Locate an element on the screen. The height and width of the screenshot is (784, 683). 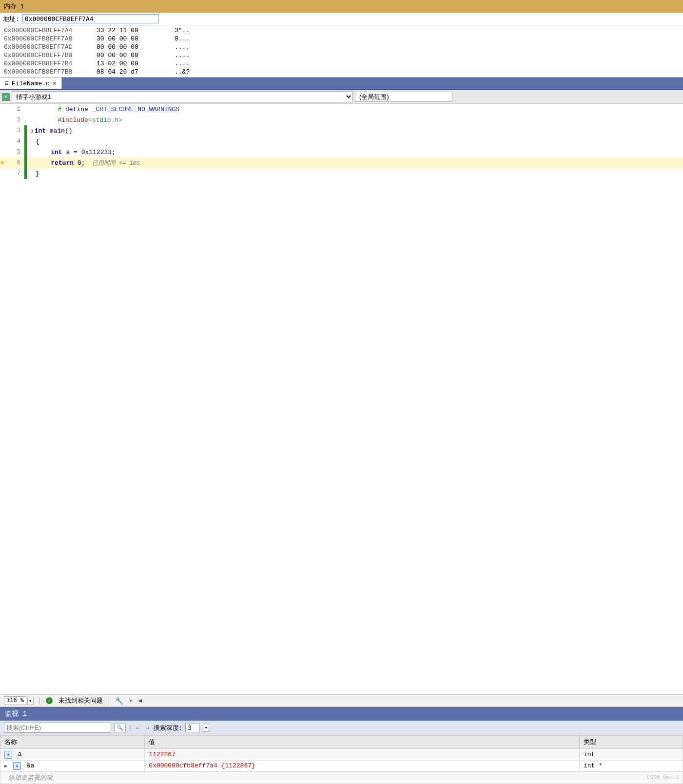
watch-value-a: 1122867 is located at coordinates (362, 755).